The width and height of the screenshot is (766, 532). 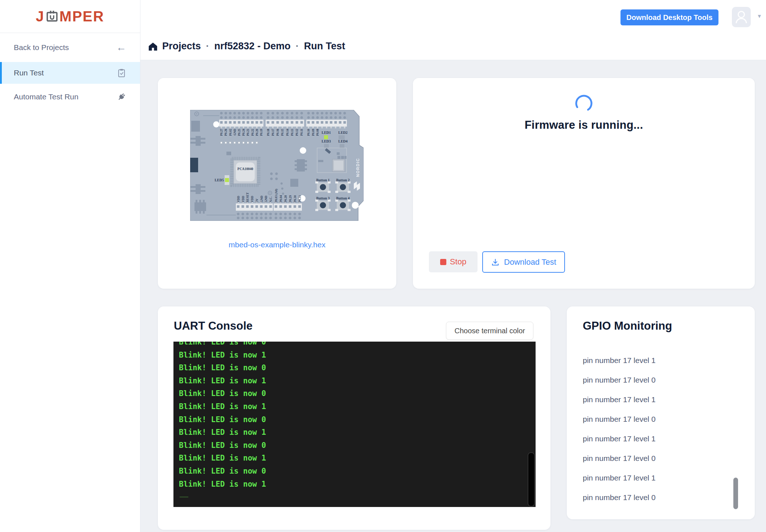 I want to click on topbar: Download Desktop Tools ▾, so click(x=453, y=17).